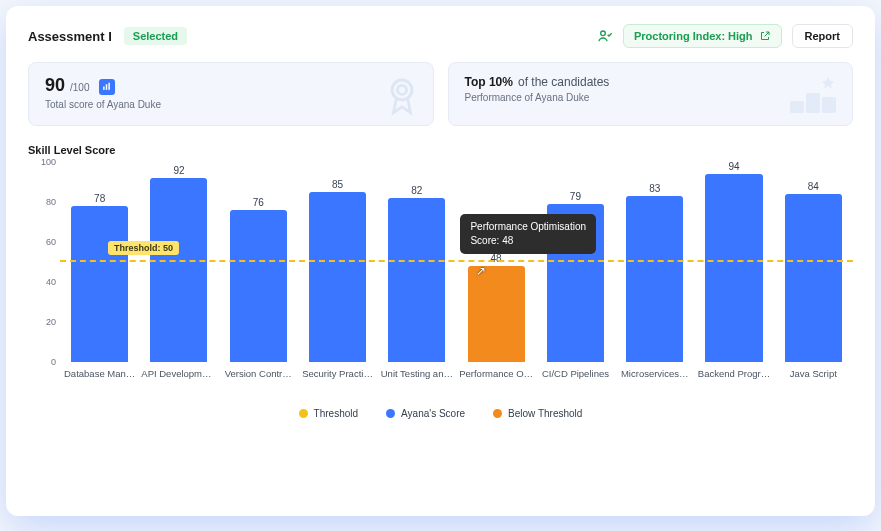 Image resolution: width=881 pixels, height=531 pixels. Describe the element at coordinates (336, 414) in the screenshot. I see `legend-threshold-label: Threshold` at that location.